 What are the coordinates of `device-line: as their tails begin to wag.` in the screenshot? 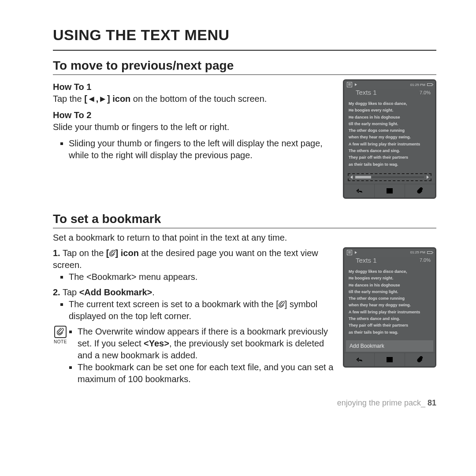 It's located at (390, 165).